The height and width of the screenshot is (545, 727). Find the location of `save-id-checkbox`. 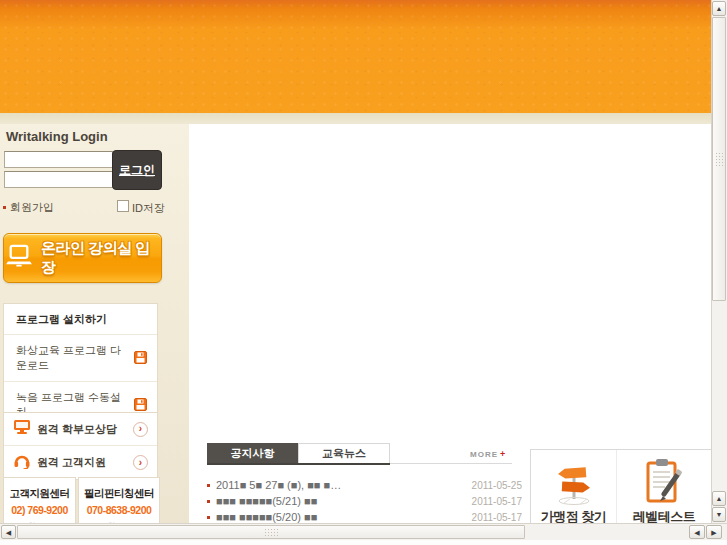

save-id-checkbox is located at coordinates (123, 206).